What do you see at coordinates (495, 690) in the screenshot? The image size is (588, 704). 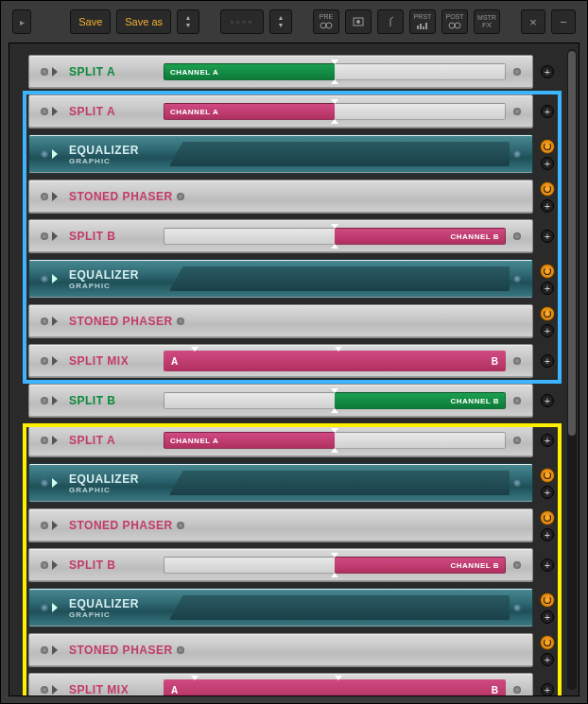 I see `mix-b-label: B` at bounding box center [495, 690].